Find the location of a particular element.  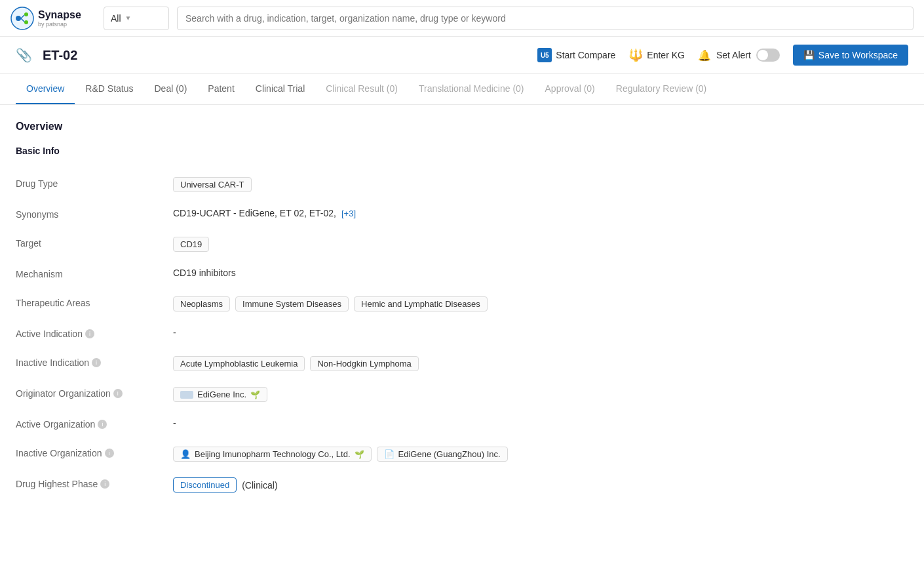

therapeutic-areas-value: Neoplasms Immune System Diseases Hemic a… is located at coordinates (531, 304).